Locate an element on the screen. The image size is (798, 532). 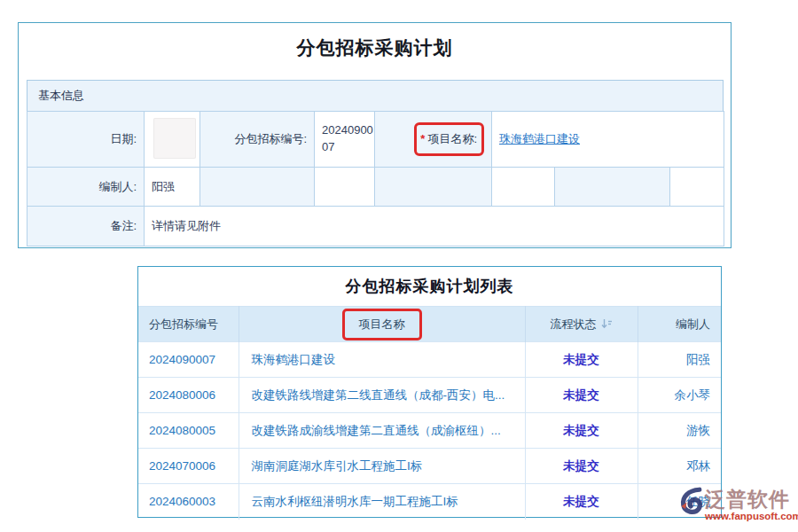
project-link: 湖南洞庭湖水库引水工程施工I标 is located at coordinates (337, 466).